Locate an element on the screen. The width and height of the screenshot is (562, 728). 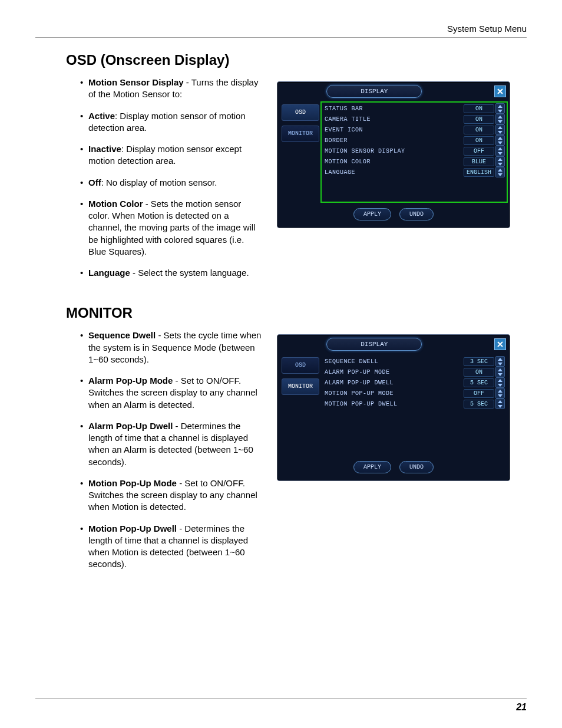
setting-row: MOTION POP-UP DWELL5 SEC is located at coordinates (414, 404).